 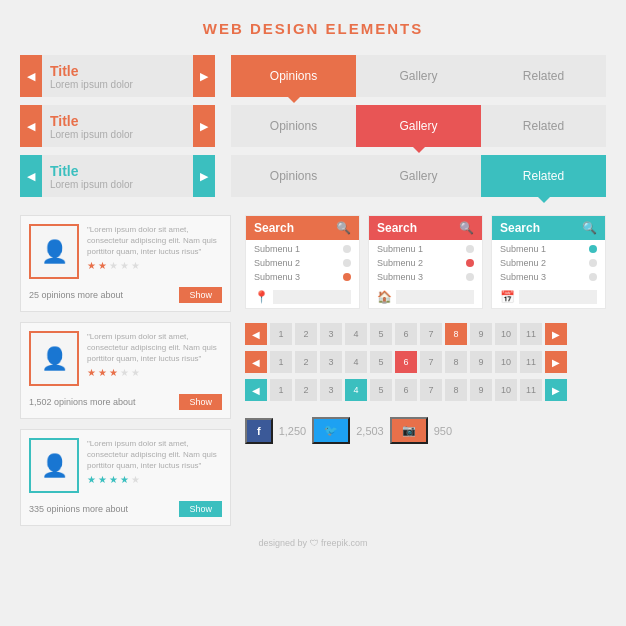 I want to click on star-1: ★, so click(x=92, y=266).